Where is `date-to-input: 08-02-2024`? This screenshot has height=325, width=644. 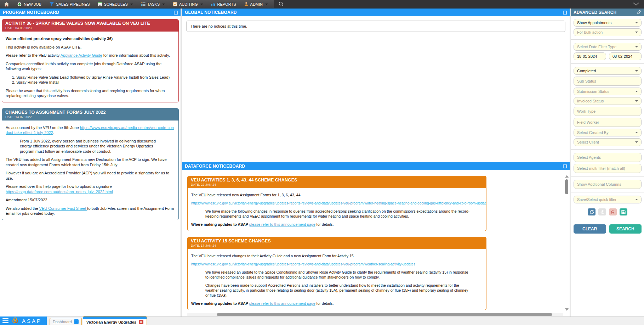
date-to-input: 08-02-2024 is located at coordinates (625, 56).